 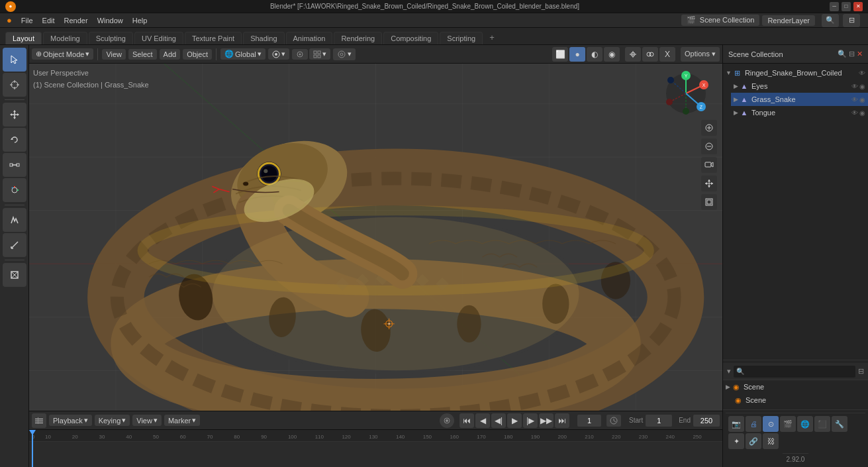 I want to click on proportional-edit-toggle: ▾, so click(x=344, y=54).